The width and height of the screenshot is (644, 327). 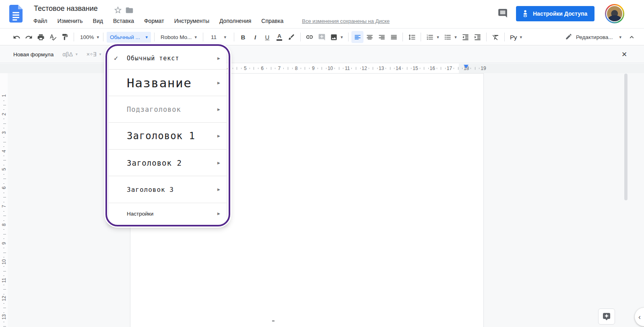 What do you see at coordinates (167, 109) in the screenshot?
I see `style-item-subtitle: Подзаголовок ▶` at bounding box center [167, 109].